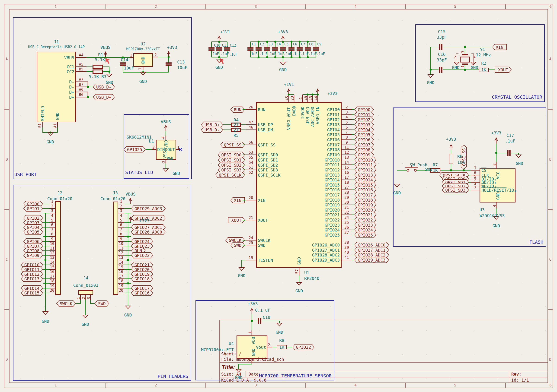  Describe the element at coordinates (332, 175) in the screenshot. I see `pin-name: GPIO13` at that location.